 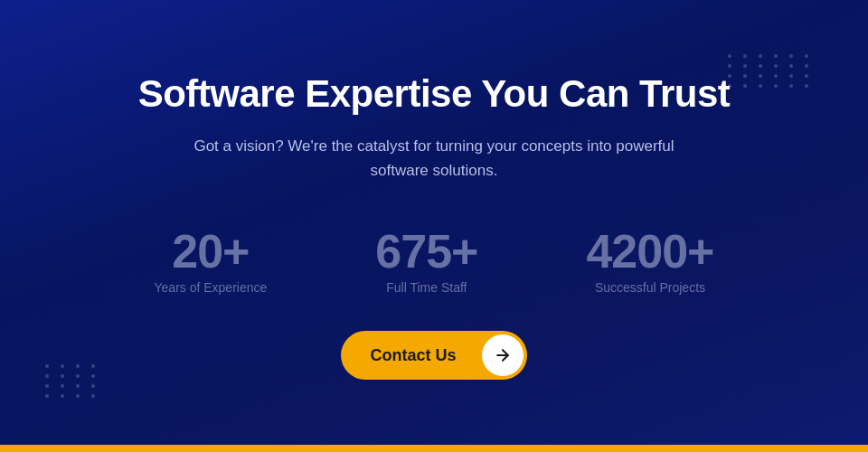 I want to click on stat-label: Full Time Staff, so click(x=427, y=287).